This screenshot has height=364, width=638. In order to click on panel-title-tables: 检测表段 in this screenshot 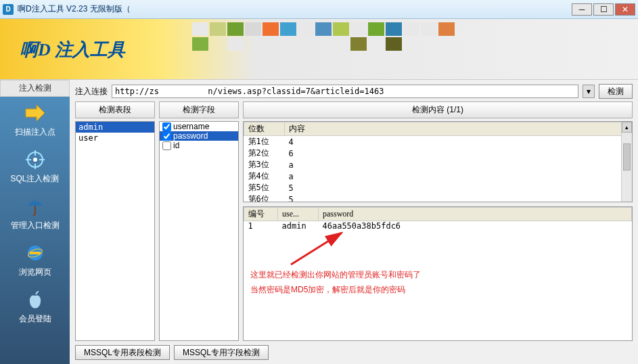, I will do `click(115, 110)`.